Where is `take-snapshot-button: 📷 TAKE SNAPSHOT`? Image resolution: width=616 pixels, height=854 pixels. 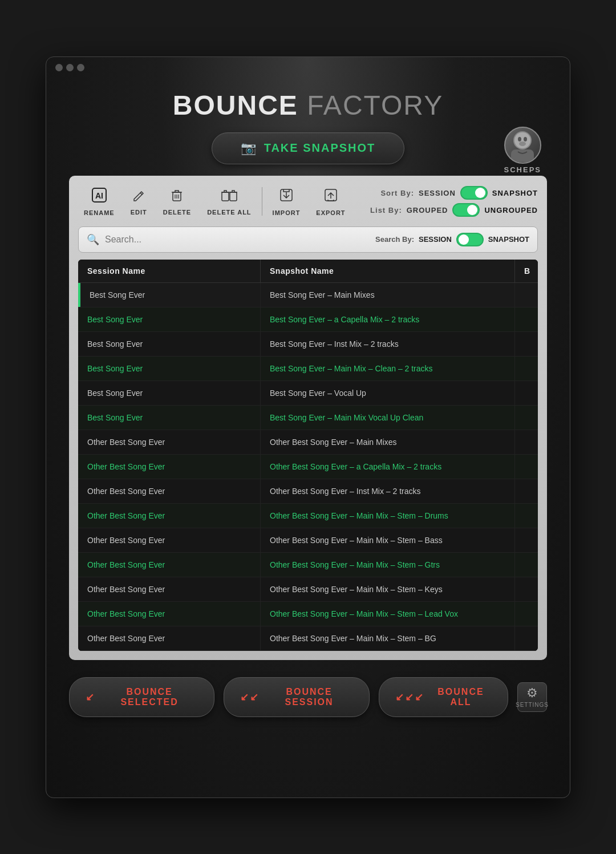 take-snapshot-button: 📷 TAKE SNAPSHOT is located at coordinates (308, 148).